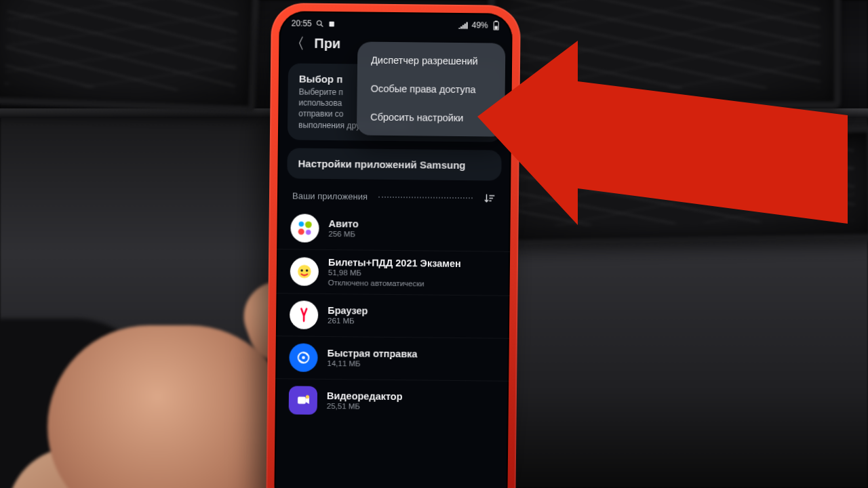 This screenshot has width=868, height=488. I want to click on app-name: Билеты+ПДД 2021 Экзамен, so click(395, 263).